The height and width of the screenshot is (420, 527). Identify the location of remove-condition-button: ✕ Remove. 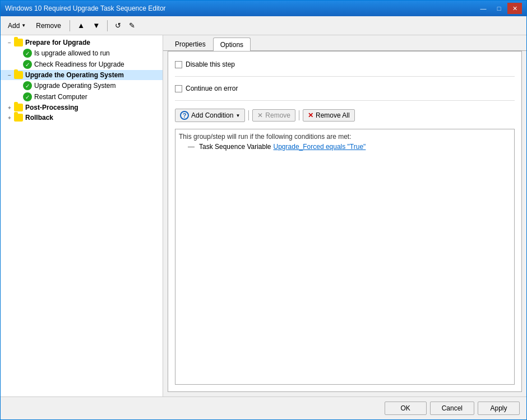
(274, 115).